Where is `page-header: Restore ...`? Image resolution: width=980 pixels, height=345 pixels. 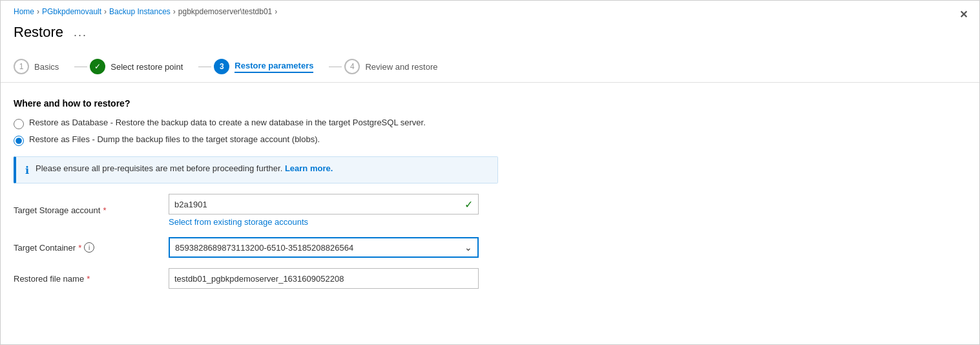 page-header: Restore ... is located at coordinates (490, 35).